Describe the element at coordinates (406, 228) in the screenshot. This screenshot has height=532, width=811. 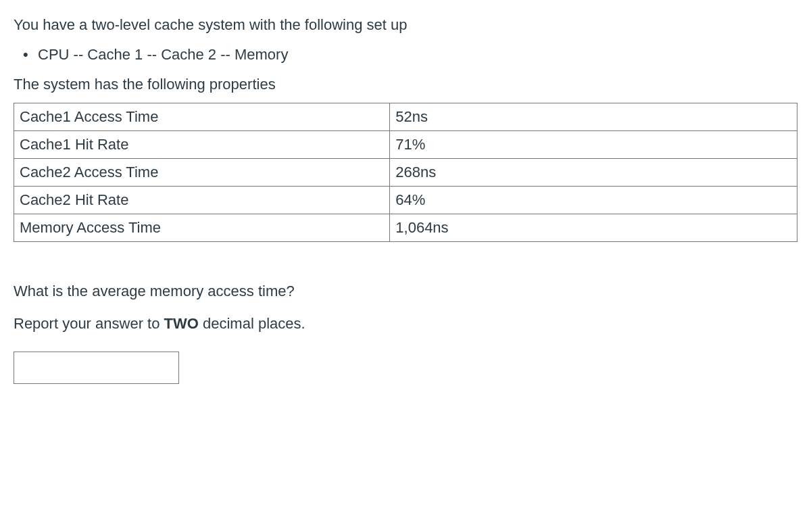
I see `table-row: Memory Access Time 1,064ns` at that location.